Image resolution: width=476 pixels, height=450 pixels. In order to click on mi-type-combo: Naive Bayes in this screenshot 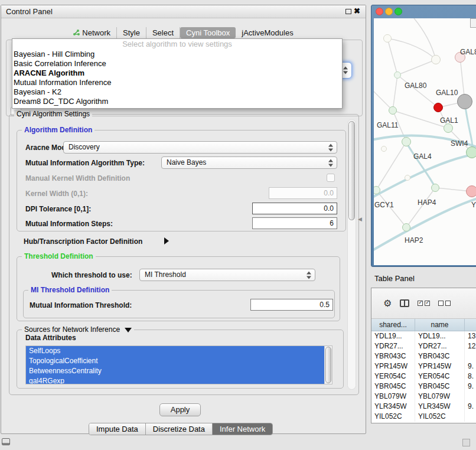, I will do `click(249, 163)`.